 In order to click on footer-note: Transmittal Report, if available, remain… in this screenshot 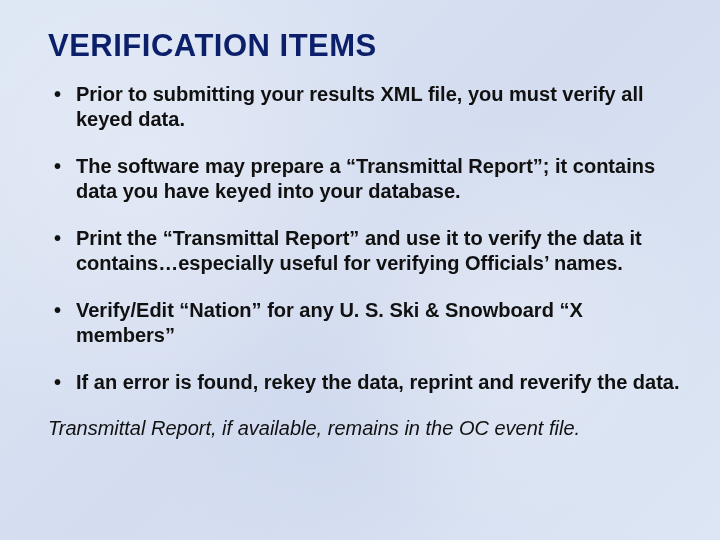, I will do `click(364, 428)`.